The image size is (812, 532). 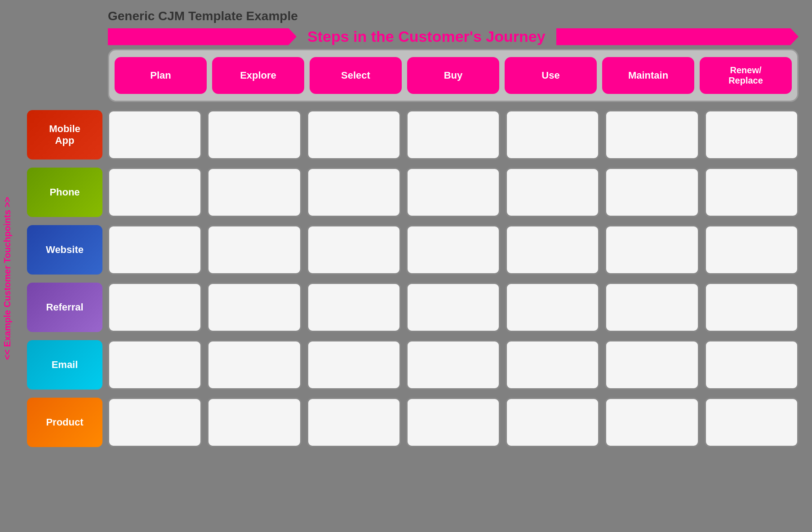 I want to click on cell-product-plan, so click(x=155, y=422).